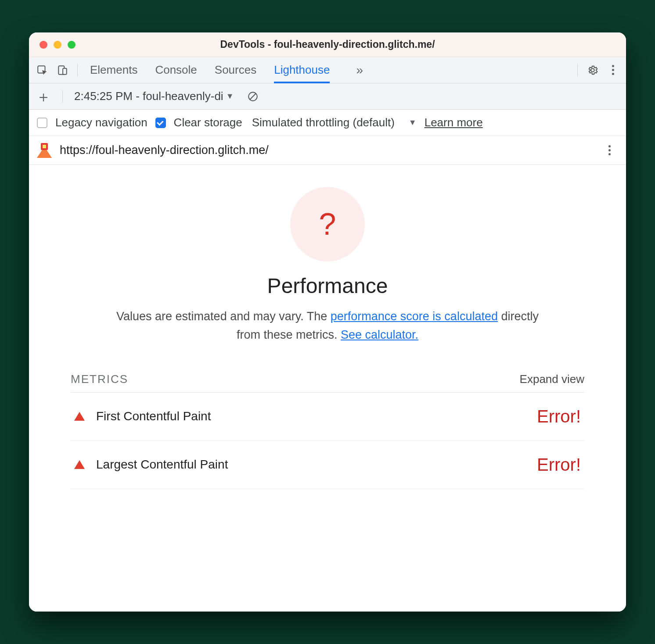 The width and height of the screenshot is (655, 644). I want to click on see-calculator-link: See calculator., so click(379, 335).